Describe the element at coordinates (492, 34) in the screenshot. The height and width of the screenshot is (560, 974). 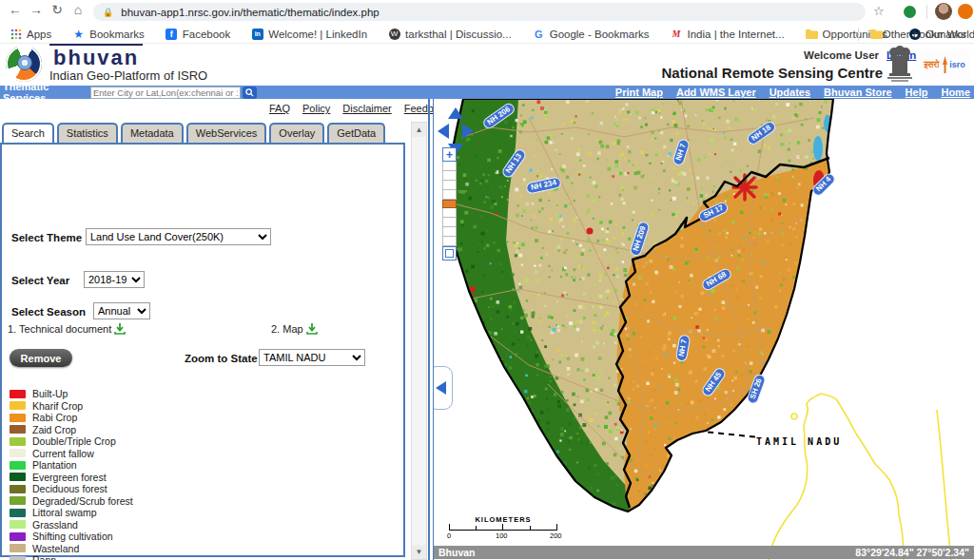
I see `bookmarks-list: Apps★BookmarksfFacebookinWelcome! | Link…` at that location.